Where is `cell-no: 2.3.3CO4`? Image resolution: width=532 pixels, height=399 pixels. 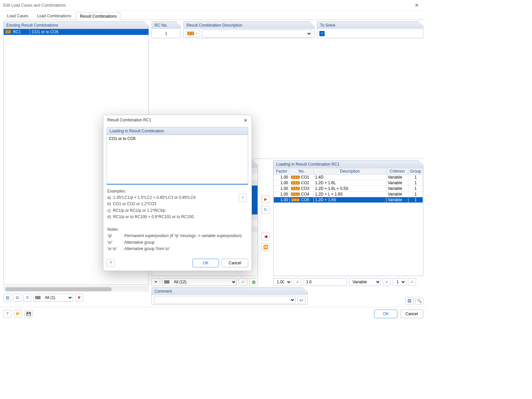 cell-no: 2.3.3CO4 is located at coordinates (302, 194).